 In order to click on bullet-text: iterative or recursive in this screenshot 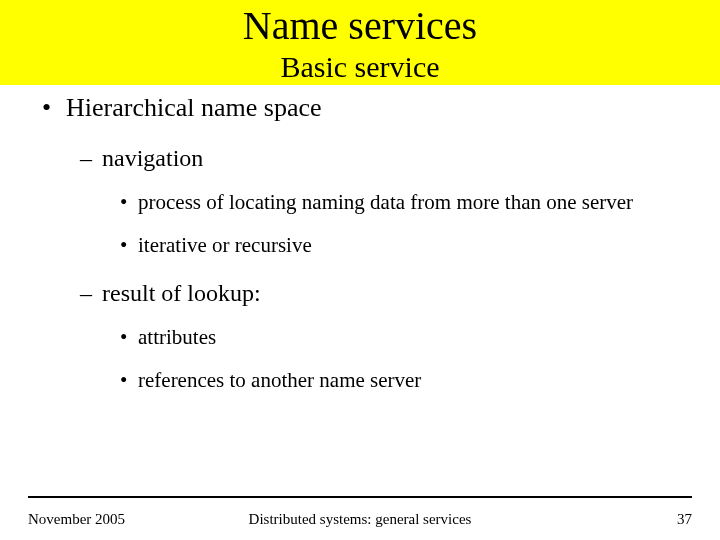, I will do `click(225, 245)`.